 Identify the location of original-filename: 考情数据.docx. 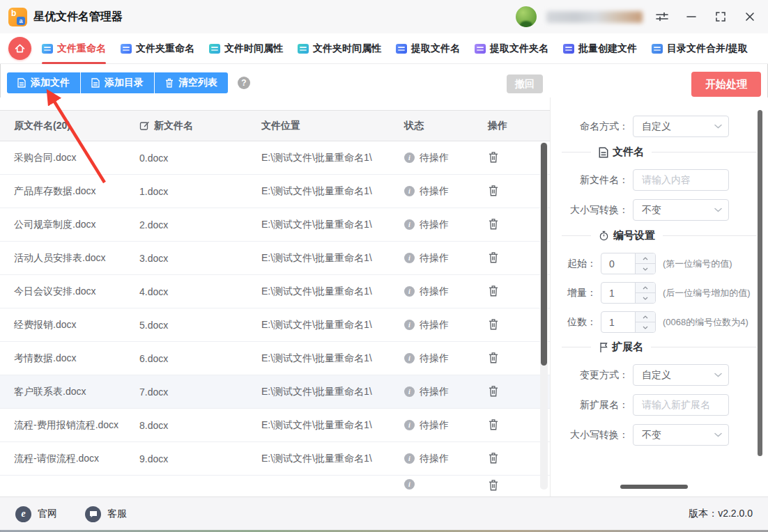
(77, 359).